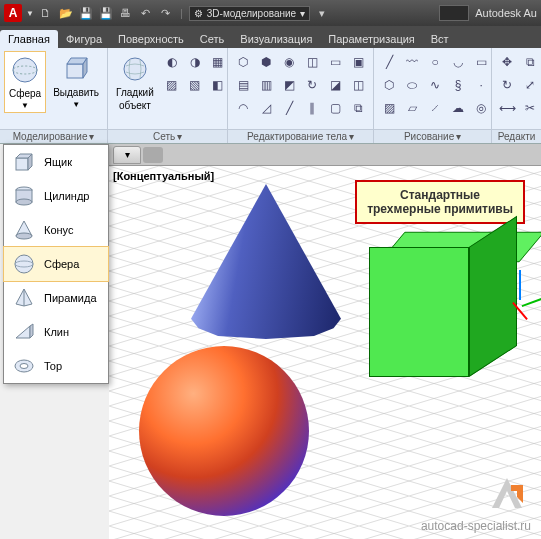  I want to click on extrude-button: Выдавить ▼, so click(76, 81).